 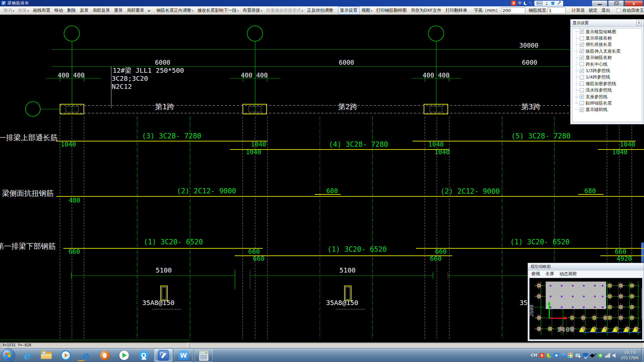 I want to click on toolbar-group: 字高（mm）钢筋线宽, so click(x=519, y=10).